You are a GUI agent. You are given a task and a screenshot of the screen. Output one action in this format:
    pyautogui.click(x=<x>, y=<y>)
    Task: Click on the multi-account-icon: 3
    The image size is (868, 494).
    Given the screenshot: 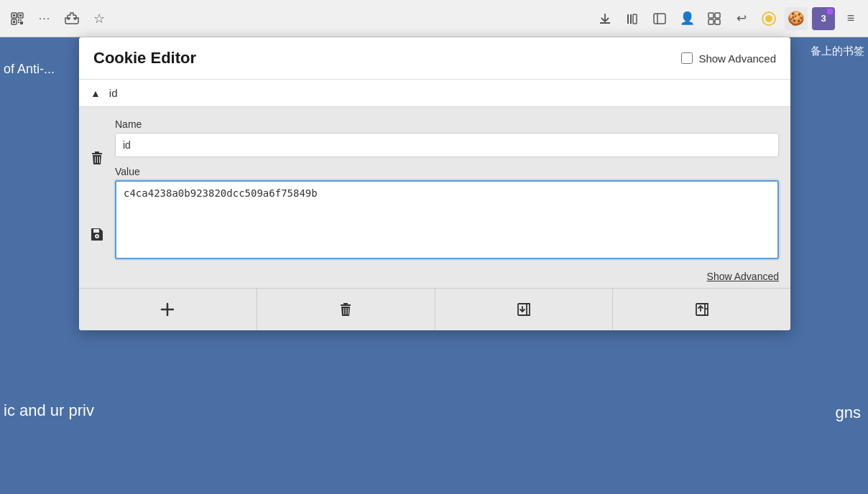 What is the action you would take?
    pyautogui.click(x=823, y=19)
    